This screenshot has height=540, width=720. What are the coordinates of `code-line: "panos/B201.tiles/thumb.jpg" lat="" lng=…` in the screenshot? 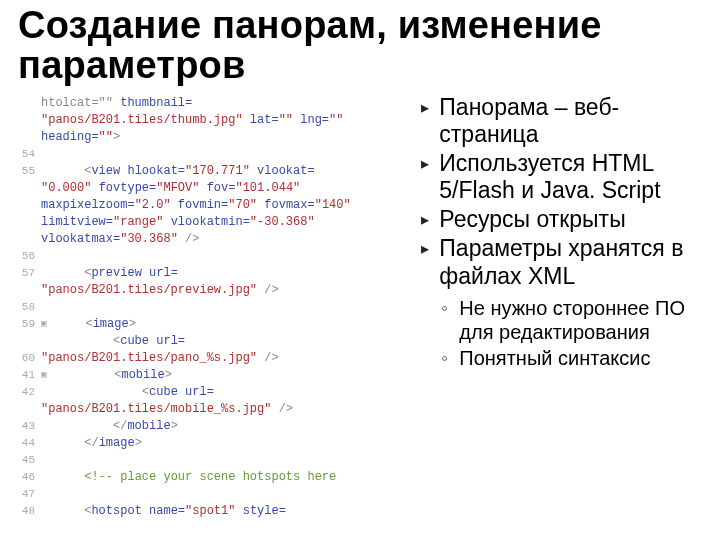 It's located at (224, 120).